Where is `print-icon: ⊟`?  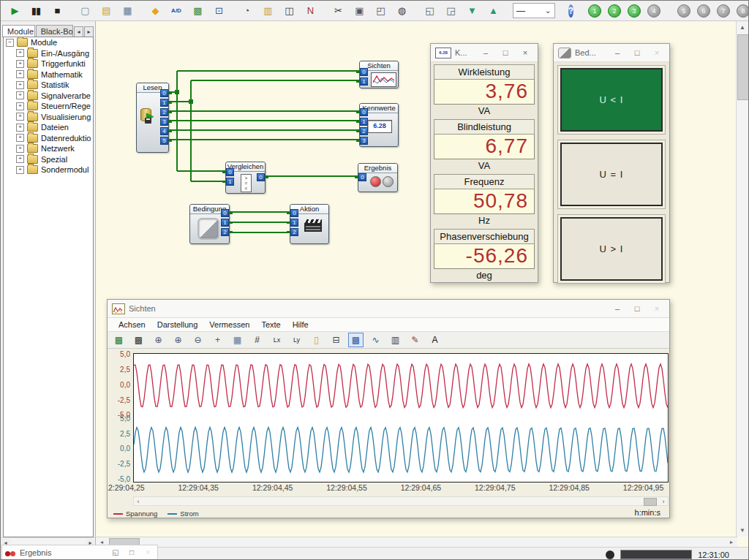 print-icon: ⊟ is located at coordinates (336, 340).